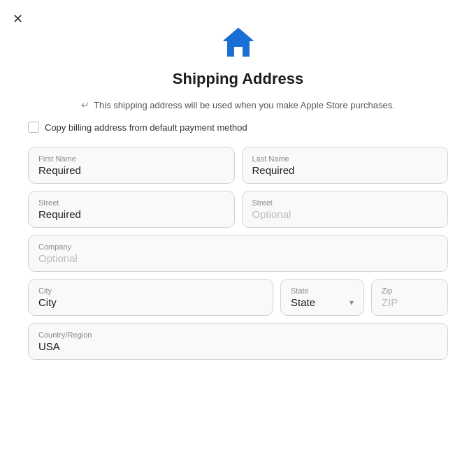 Image resolution: width=476 pixels, height=457 pixels. What do you see at coordinates (245, 105) in the screenshot?
I see `subtitle-description: This shipping address will be used when …` at bounding box center [245, 105].